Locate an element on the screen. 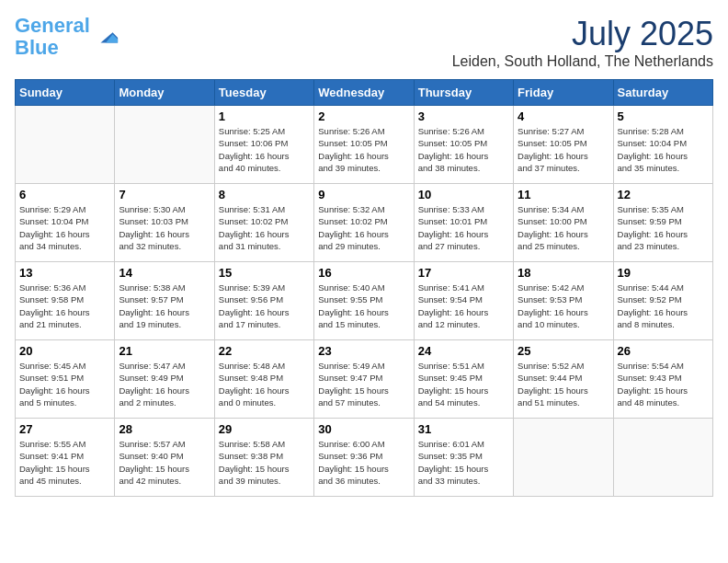  day-number: 1 is located at coordinates (265, 116).